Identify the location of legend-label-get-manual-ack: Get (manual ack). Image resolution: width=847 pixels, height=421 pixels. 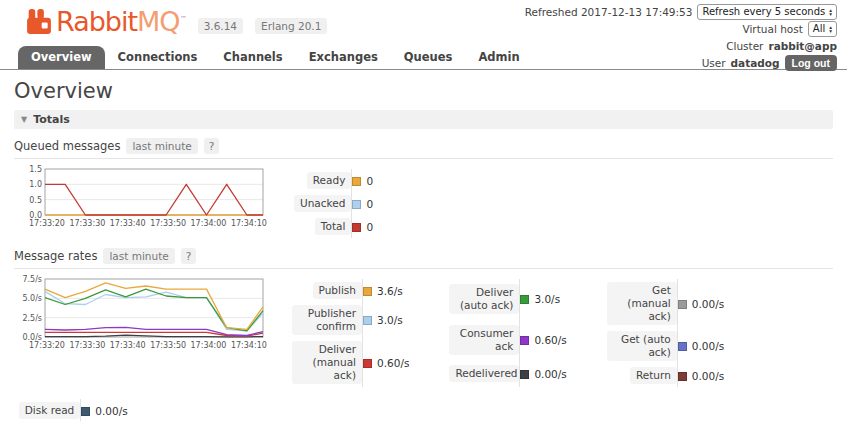
(642, 304).